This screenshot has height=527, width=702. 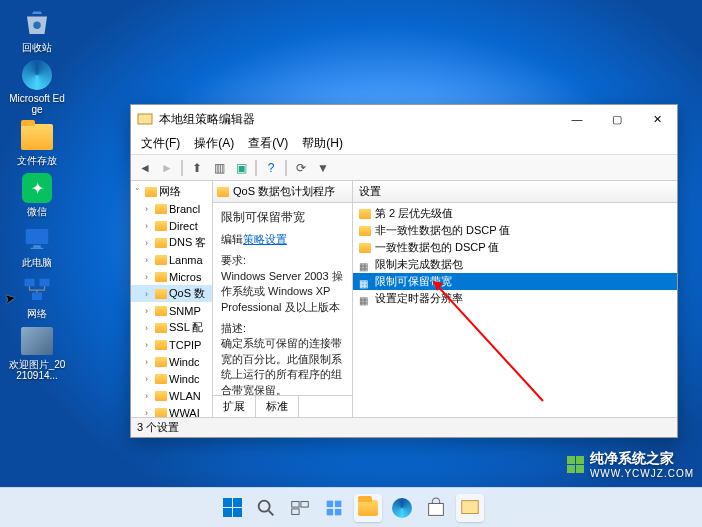 I want to click on help-button: ?, so click(x=271, y=168).